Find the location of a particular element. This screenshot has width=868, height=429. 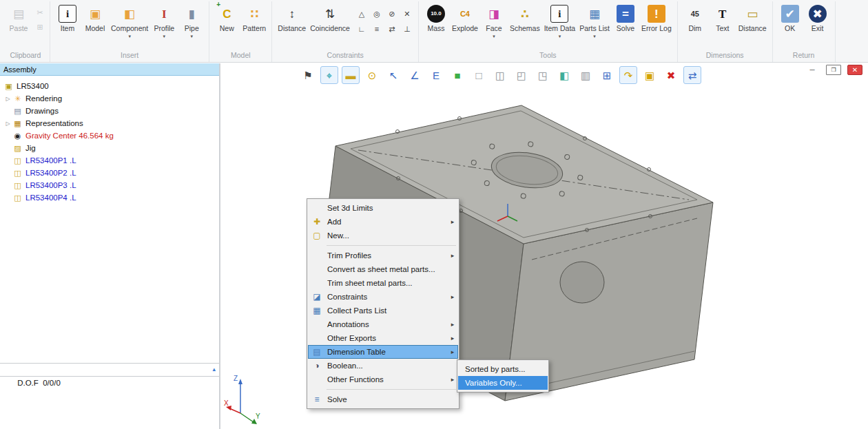

tangent-constraint-icon: ⊘ is located at coordinates (392, 14).